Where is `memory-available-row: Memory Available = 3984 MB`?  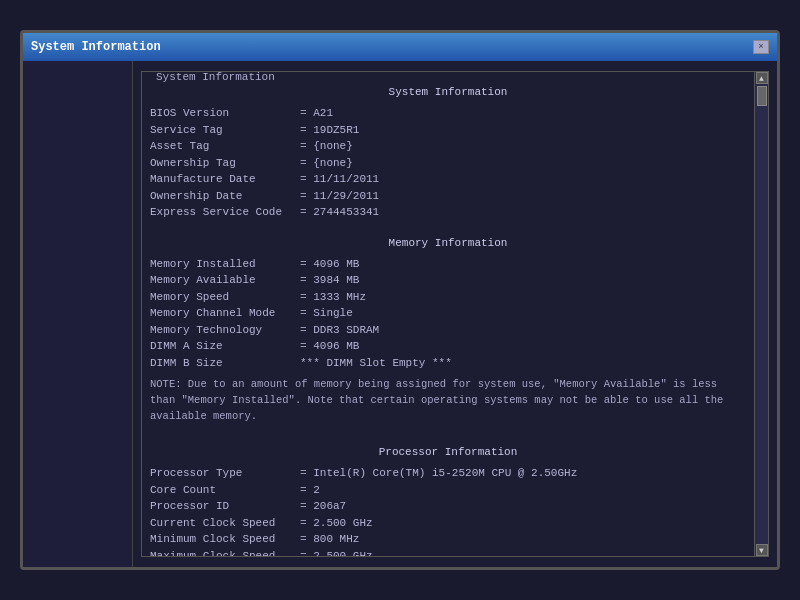
memory-available-row: Memory Available = 3984 MB is located at coordinates (448, 280).